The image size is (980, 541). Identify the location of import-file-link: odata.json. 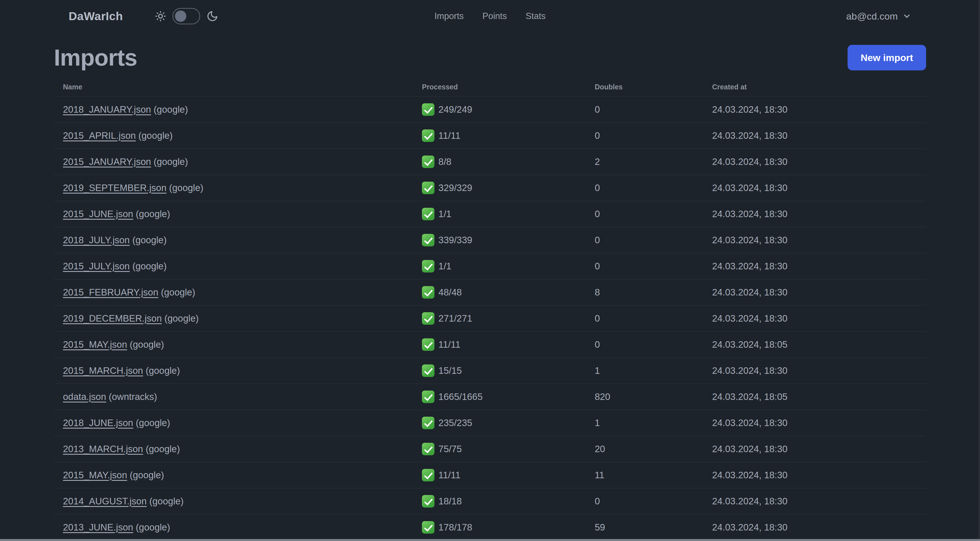
(84, 397).